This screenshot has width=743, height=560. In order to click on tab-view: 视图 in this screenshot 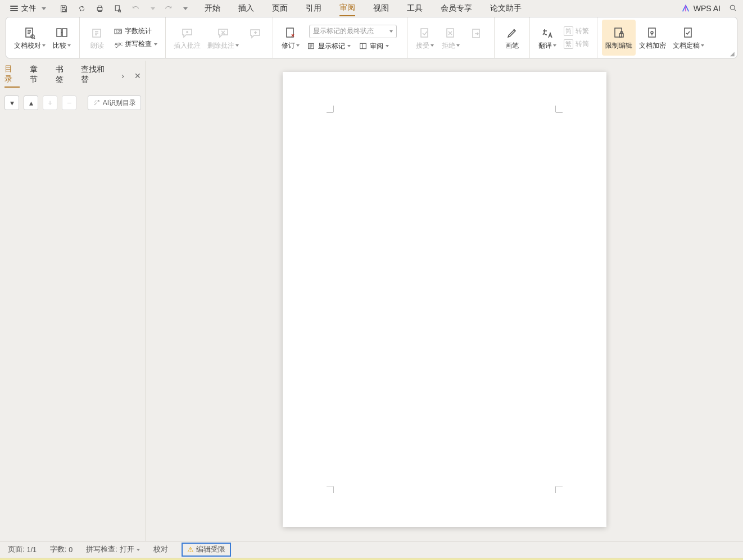, I will do `click(381, 8)`.